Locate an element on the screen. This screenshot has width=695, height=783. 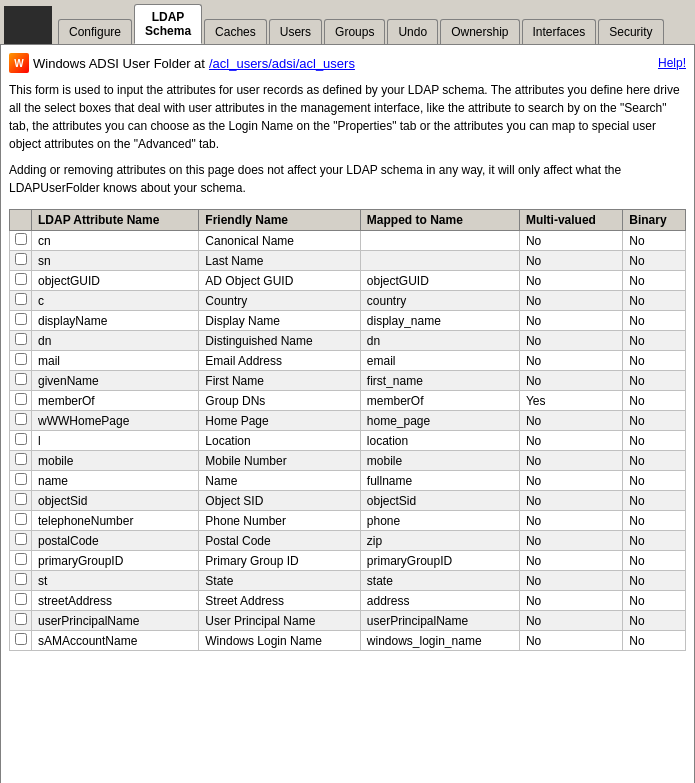
row-mapped-name: home_page is located at coordinates (440, 421).